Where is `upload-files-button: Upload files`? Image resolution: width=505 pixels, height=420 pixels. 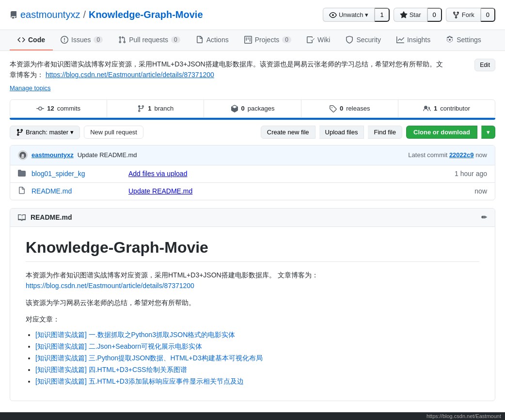
upload-files-button: Upload files is located at coordinates (342, 132).